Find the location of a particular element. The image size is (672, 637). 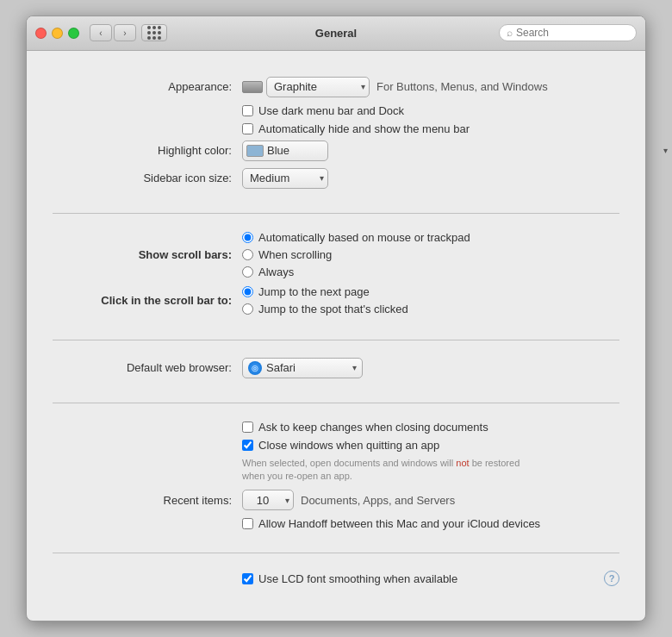

hint-not: not is located at coordinates (462, 463).